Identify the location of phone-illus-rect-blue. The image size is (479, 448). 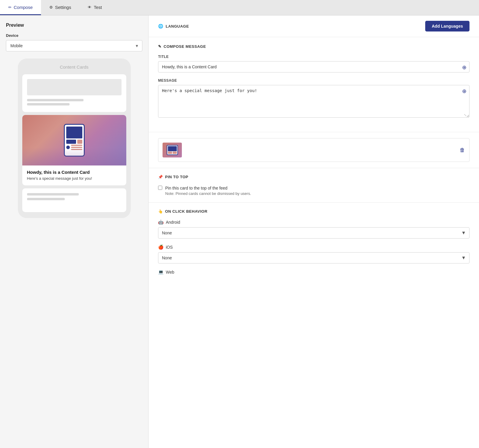
(71, 142).